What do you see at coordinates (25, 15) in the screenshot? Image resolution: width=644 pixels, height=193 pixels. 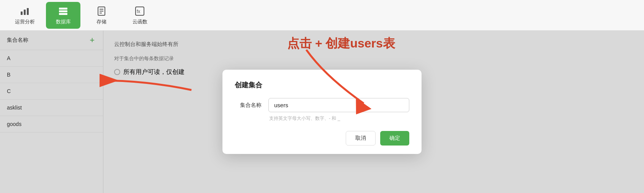 I see `toolbar-item-analytics: 运营分析` at bounding box center [25, 15].